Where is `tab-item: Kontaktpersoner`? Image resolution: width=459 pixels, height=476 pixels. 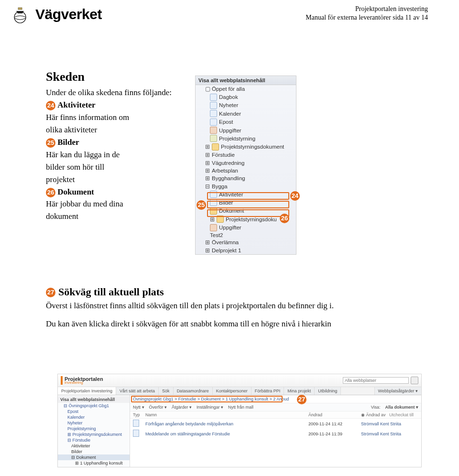
tab-item: Kontaktpersoner is located at coordinates (232, 391).